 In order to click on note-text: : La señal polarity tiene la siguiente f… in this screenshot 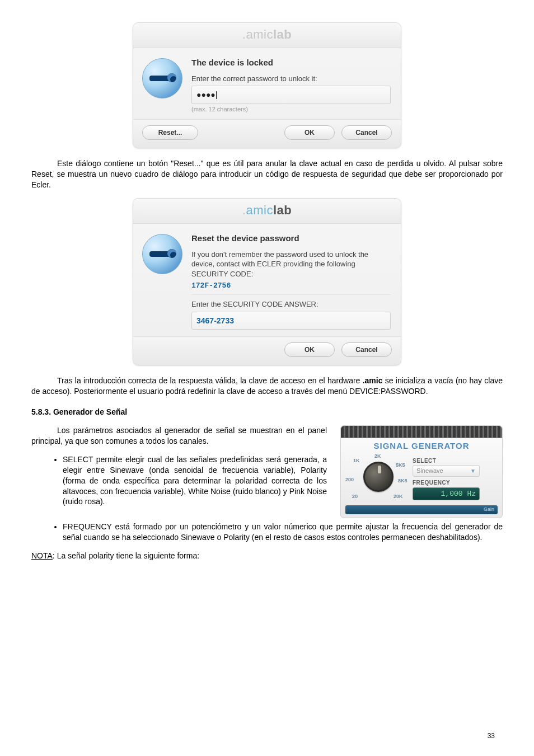, I will do `click(126, 556)`.